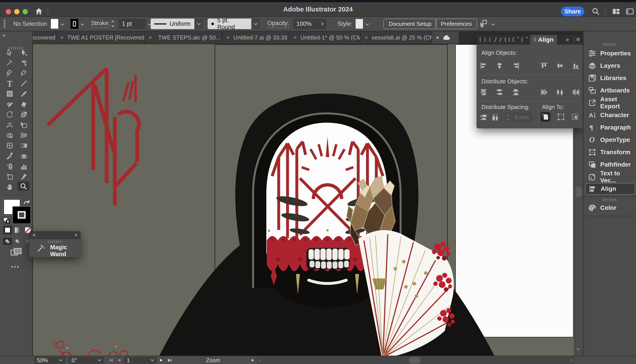  What do you see at coordinates (10, 156) in the screenshot?
I see `eyedropper-tool` at bounding box center [10, 156].